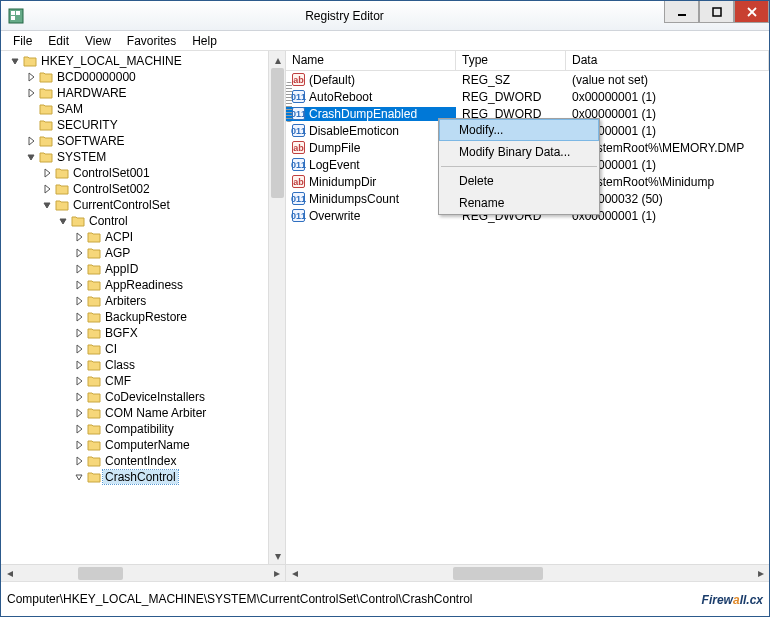 The image size is (770, 617). I want to click on tree-node: ControlSet002, so click(163, 189).